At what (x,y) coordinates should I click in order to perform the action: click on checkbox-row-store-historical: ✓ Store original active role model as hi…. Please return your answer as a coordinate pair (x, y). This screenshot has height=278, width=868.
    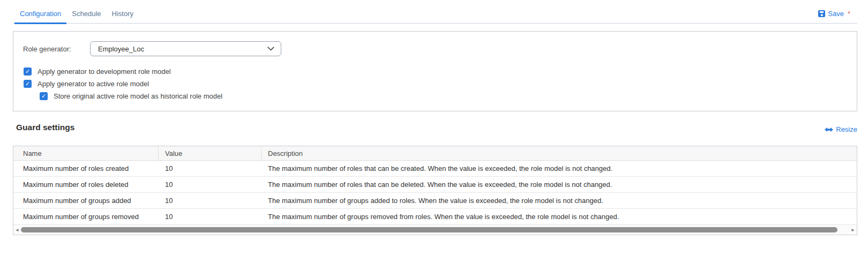
    Looking at the image, I should click on (131, 96).